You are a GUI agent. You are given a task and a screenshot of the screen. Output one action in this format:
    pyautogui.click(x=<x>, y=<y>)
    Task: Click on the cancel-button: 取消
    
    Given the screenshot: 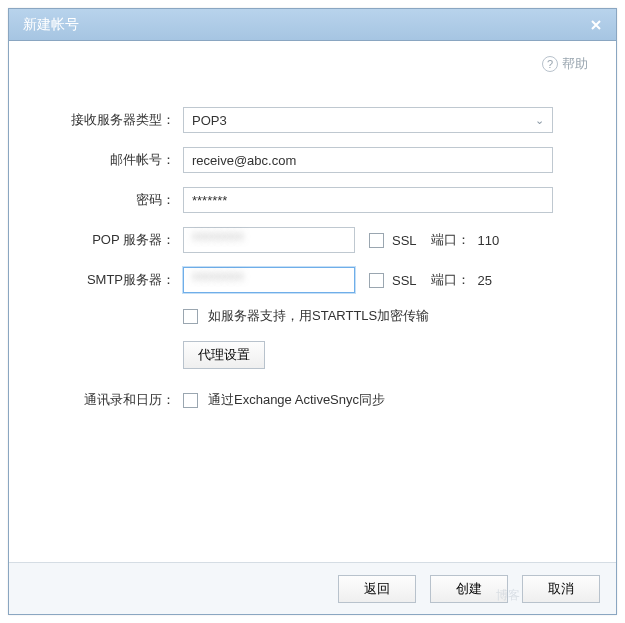 What is the action you would take?
    pyautogui.click(x=561, y=589)
    